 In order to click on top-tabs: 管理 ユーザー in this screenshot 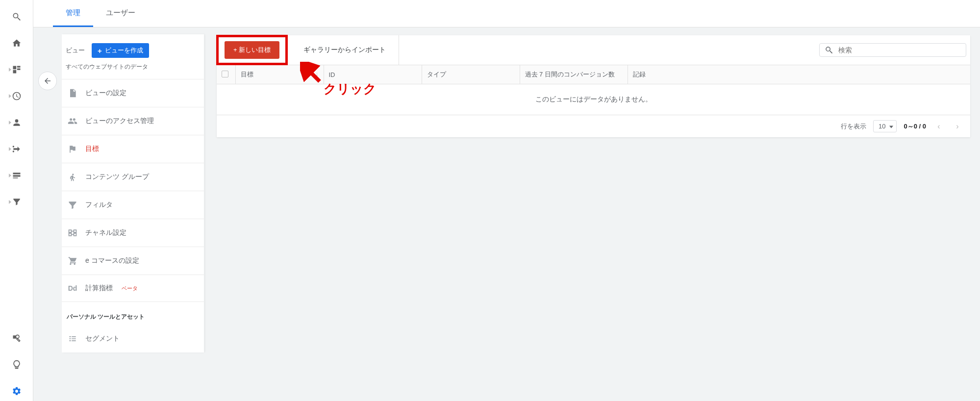, I will do `click(507, 14)`.